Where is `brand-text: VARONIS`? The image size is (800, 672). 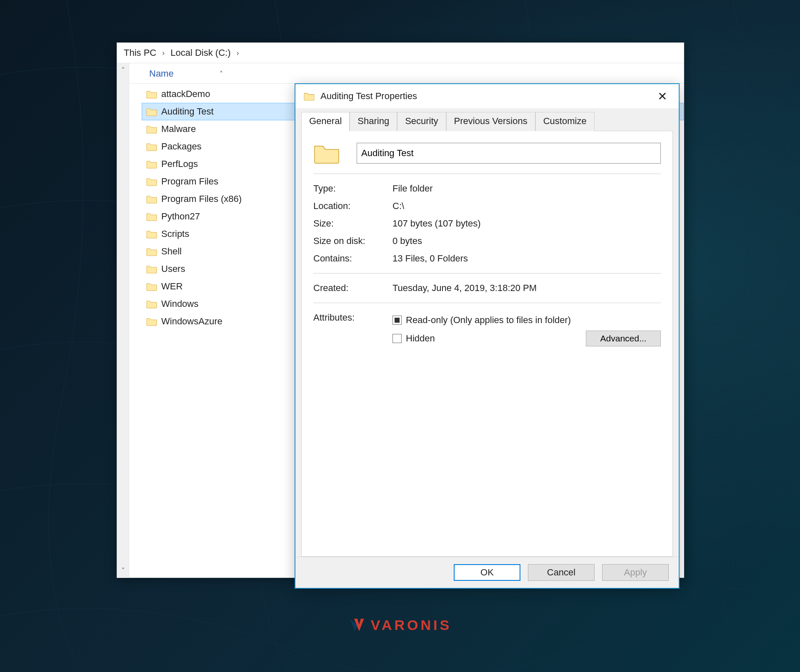 brand-text: VARONIS is located at coordinates (411, 625).